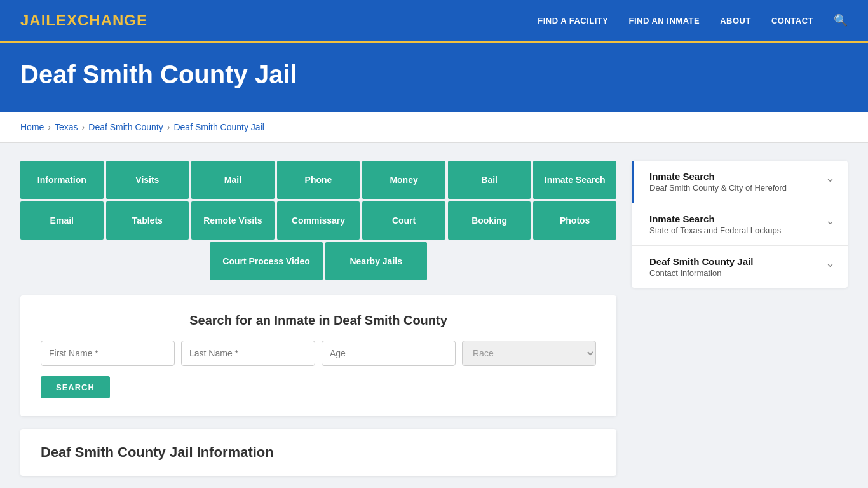 The image size is (868, 488). What do you see at coordinates (740, 224) in the screenshot?
I see `sidebar-card: Inmate Search Deaf Smith County & City o…` at bounding box center [740, 224].